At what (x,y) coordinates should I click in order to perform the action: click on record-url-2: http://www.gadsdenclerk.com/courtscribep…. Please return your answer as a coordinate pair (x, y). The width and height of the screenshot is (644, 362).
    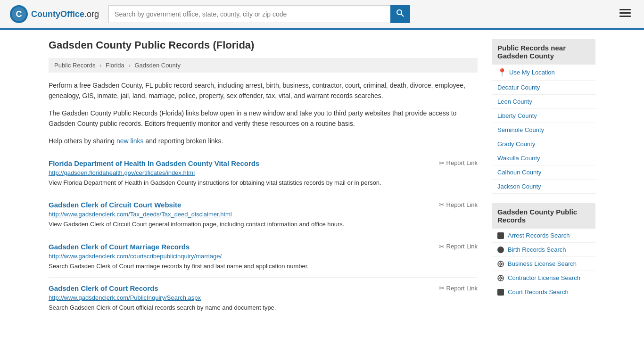
    Looking at the image, I should click on (263, 256).